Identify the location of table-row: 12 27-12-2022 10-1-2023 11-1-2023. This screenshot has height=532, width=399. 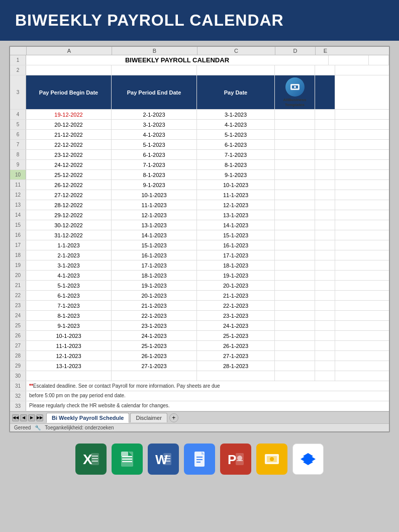
(200, 195).